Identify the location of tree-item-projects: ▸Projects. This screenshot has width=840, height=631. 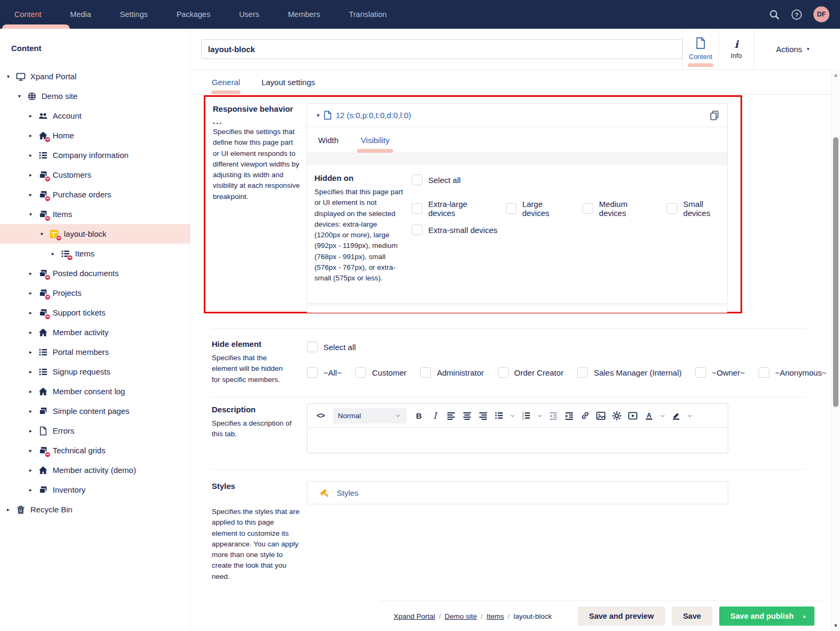
(95, 293).